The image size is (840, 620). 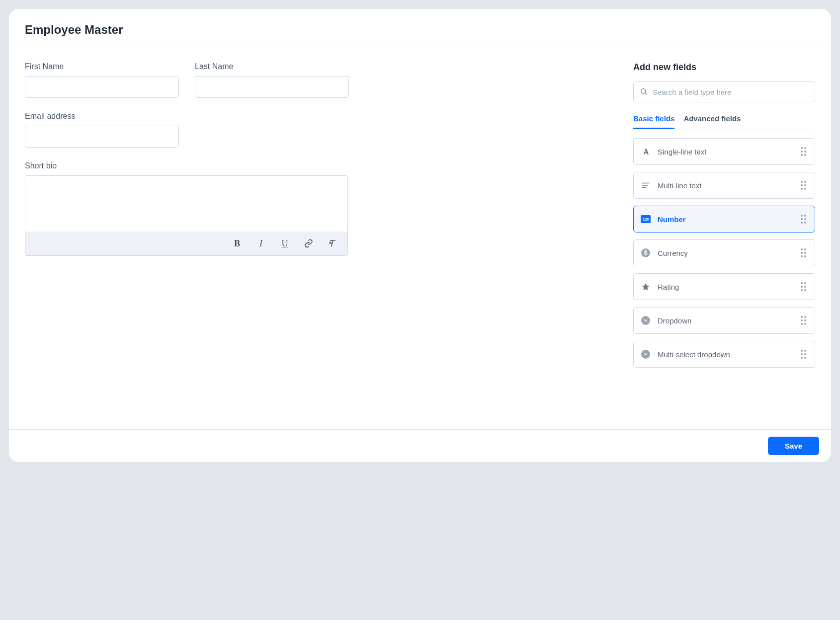 What do you see at coordinates (731, 92) in the screenshot?
I see `search-input` at bounding box center [731, 92].